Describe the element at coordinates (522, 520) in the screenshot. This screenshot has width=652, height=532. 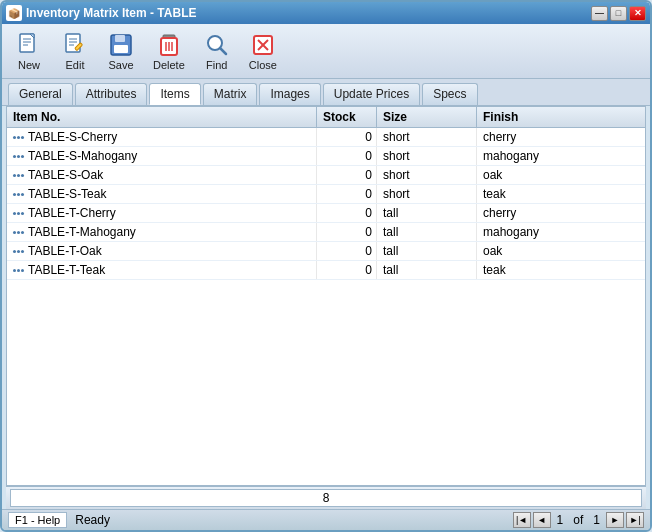
I see `nav-first-button: |◄` at that location.